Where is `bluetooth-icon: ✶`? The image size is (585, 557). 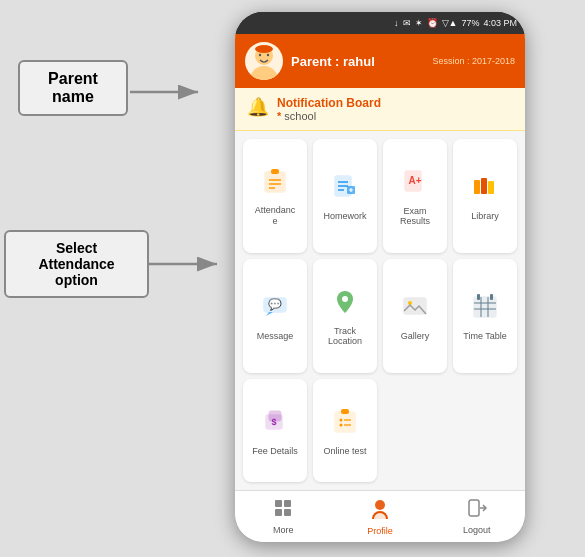 bluetooth-icon: ✶ is located at coordinates (419, 23).